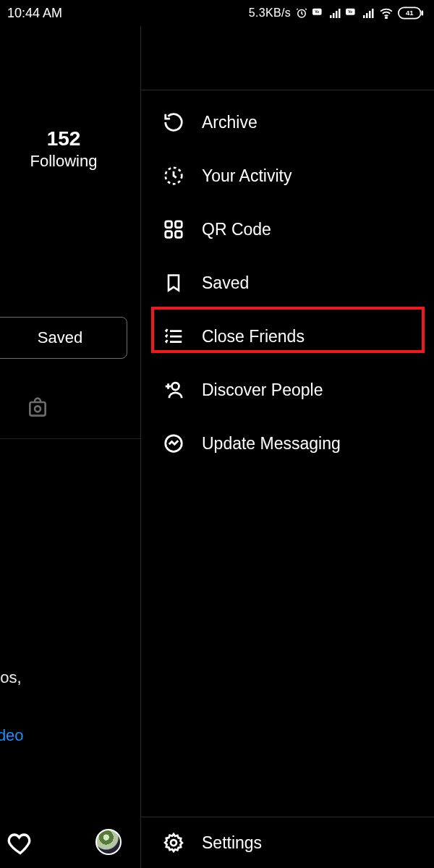 This screenshot has height=868, width=434. What do you see at coordinates (35, 13) in the screenshot?
I see `status-time: 10:44 AM` at bounding box center [35, 13].